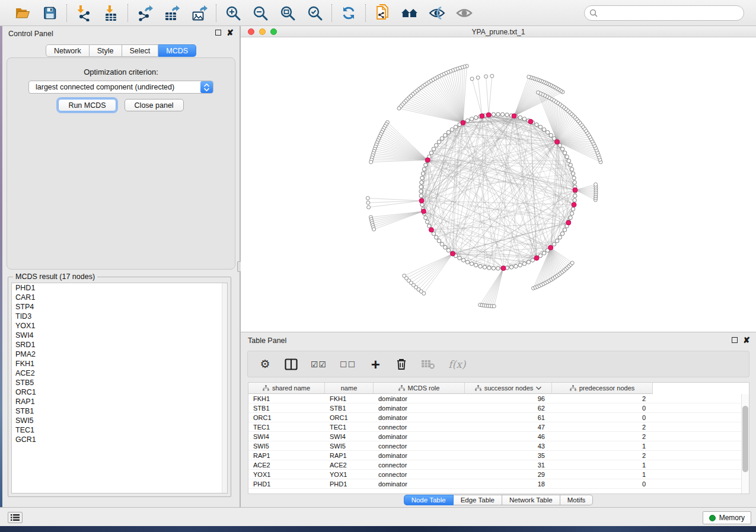  Describe the element at coordinates (120, 307) in the screenshot. I see `mcds-result-item: STP4` at that location.